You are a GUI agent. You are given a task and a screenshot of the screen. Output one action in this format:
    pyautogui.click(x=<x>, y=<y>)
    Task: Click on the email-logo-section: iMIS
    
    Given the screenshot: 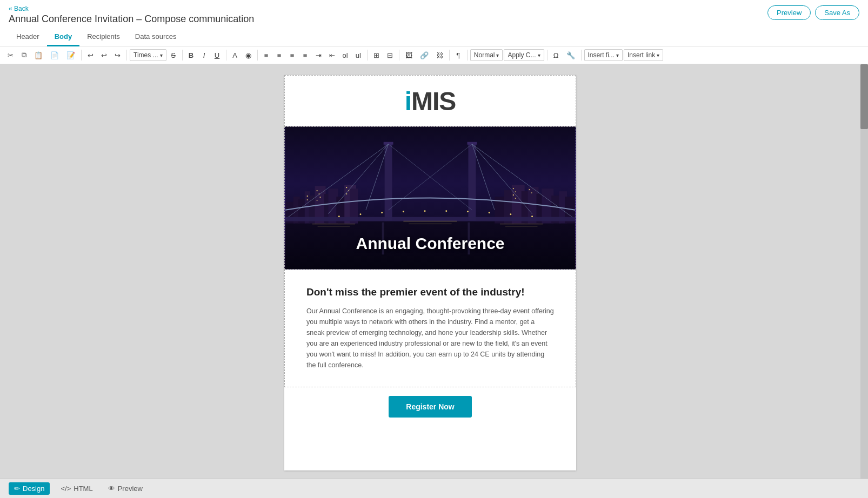 What is the action you would take?
    pyautogui.click(x=430, y=100)
    